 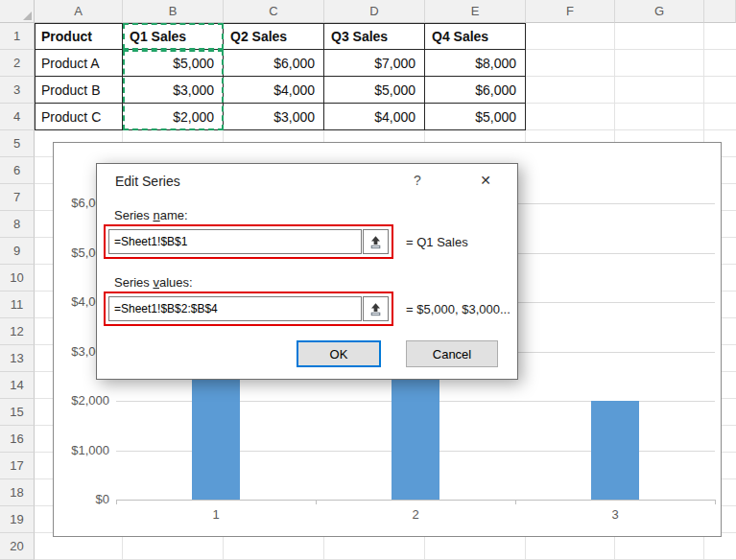 I want to click on series-values-result: = $5,000, $3,000..., so click(x=459, y=309).